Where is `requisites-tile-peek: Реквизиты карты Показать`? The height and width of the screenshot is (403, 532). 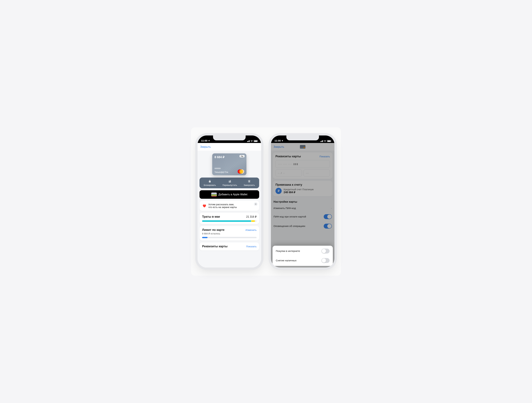
requisites-tile-peek: Реквизиты карты Показать is located at coordinates (229, 246).